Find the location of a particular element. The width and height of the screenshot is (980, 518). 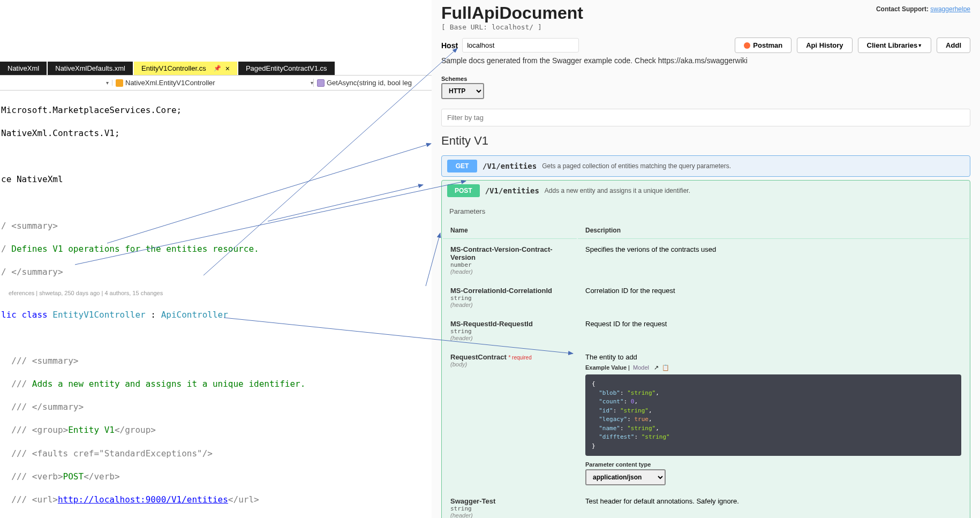

param-row: MS-CorrelationId-CorrelationIdstring(hea… is located at coordinates (706, 297).